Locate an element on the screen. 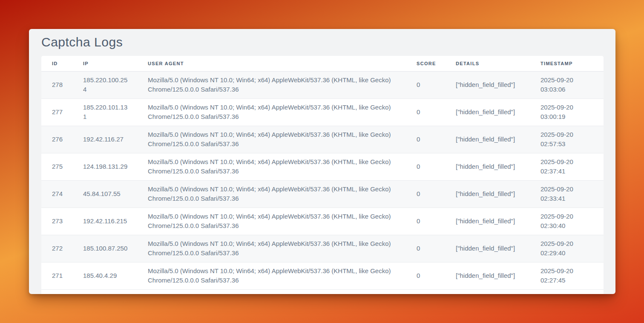 The width and height of the screenshot is (644, 323). column-header-id: ID is located at coordinates (57, 63).